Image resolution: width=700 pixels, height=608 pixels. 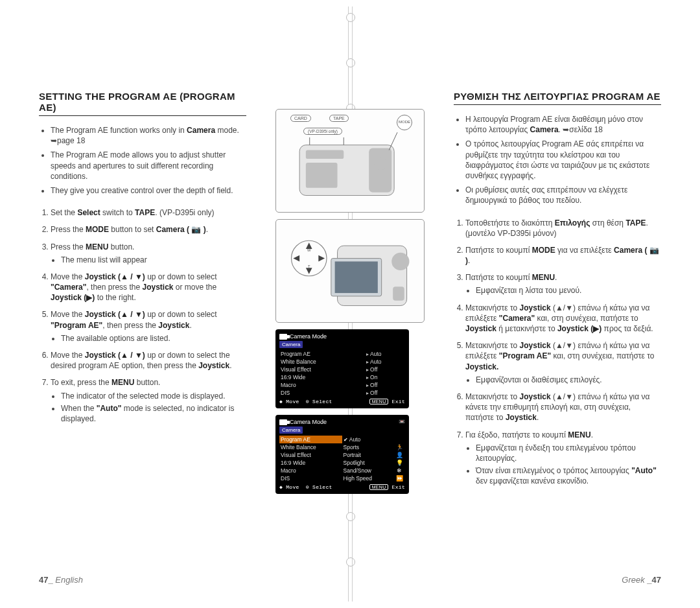 I want to click on substep: When the "Auto" mode is selected, no ind…, so click(x=154, y=414).